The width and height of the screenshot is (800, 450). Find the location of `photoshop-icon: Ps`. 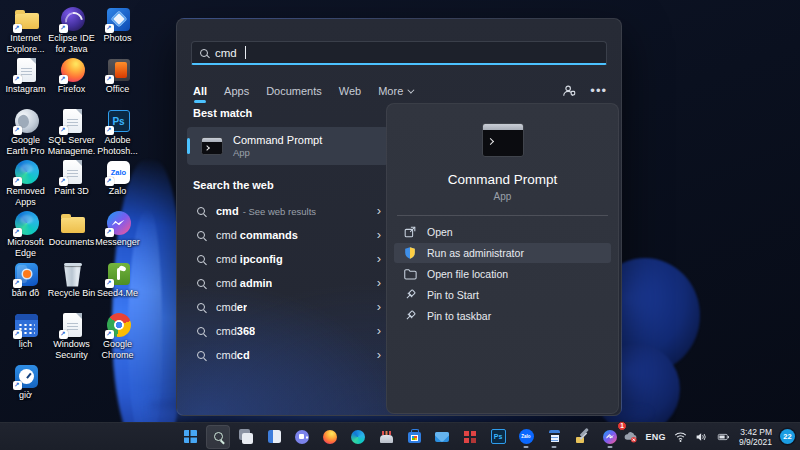

photoshop-icon: Ps is located at coordinates (498, 436).